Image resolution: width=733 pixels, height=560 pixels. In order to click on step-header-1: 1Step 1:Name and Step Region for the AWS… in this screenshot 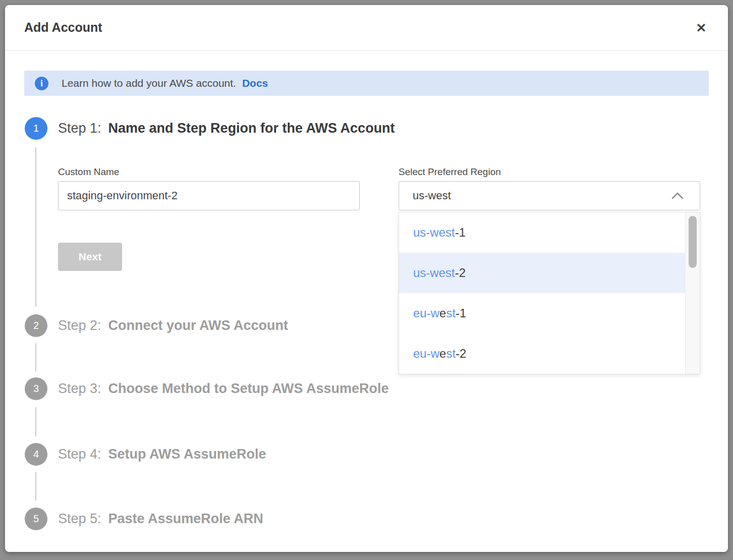, I will do `click(210, 128)`.